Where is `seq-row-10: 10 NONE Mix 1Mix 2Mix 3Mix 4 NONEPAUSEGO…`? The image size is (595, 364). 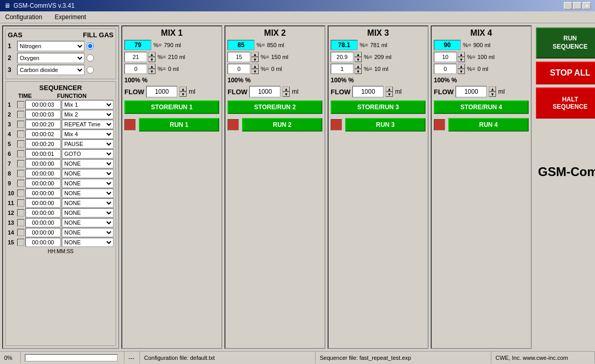 seq-row-10: 10 NONE Mix 1Mix 2Mix 3Mix 4 NONEPAUSEGO… is located at coordinates (61, 193).